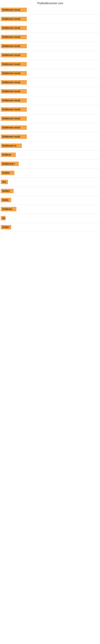 This screenshot has width=100, height=644. I want to click on bottleneck-result-bar: Bottleneck re, so click(11, 146).